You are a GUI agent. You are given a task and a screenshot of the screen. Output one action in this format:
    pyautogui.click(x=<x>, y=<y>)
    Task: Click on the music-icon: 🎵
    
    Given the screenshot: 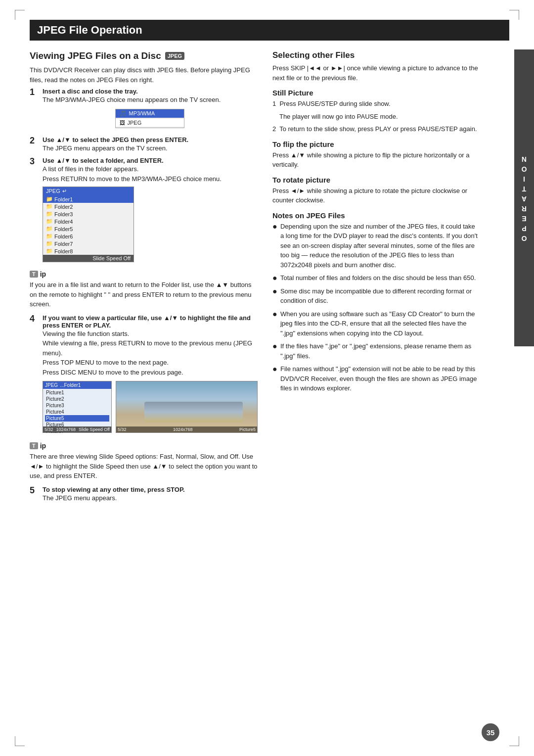 What is the action you would take?
    pyautogui.click(x=123, y=114)
    